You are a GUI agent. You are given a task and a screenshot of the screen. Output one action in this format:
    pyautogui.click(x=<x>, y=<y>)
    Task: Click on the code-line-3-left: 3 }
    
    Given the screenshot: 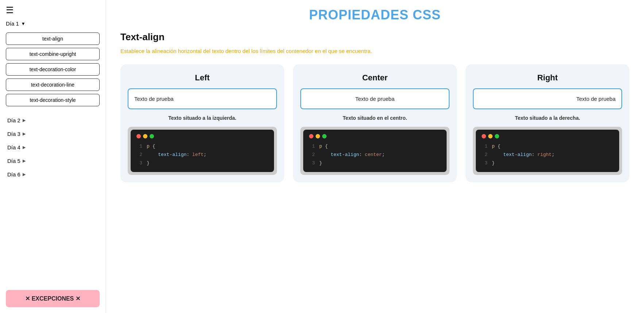 What is the action you would take?
    pyautogui.click(x=202, y=163)
    